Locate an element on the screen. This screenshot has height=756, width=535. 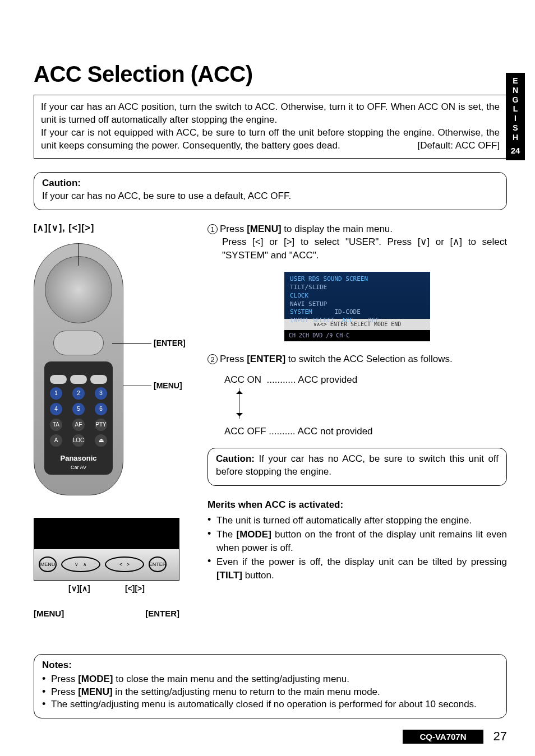
merit-2: The [MODE] button on the front of the di… is located at coordinates (357, 541).